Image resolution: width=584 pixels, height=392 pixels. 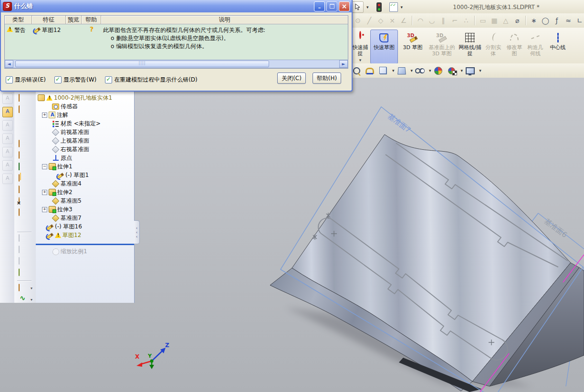 What do you see at coordinates (420, 71) in the screenshot?
I see `display-style-icon` at bounding box center [420, 71].